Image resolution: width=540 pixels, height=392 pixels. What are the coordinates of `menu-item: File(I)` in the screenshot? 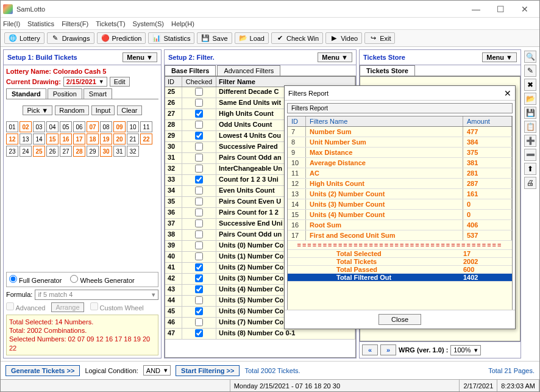 It's located at (12, 24).